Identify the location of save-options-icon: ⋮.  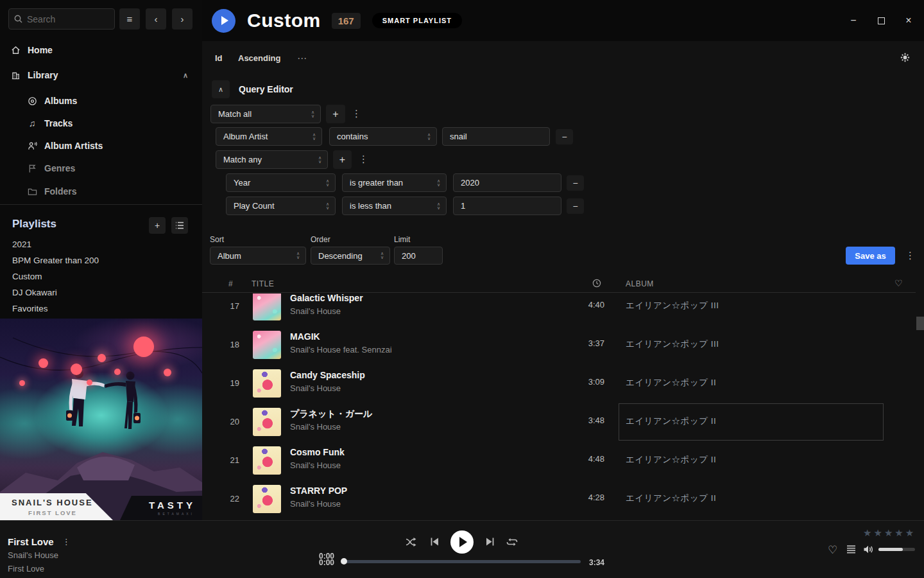
(910, 256).